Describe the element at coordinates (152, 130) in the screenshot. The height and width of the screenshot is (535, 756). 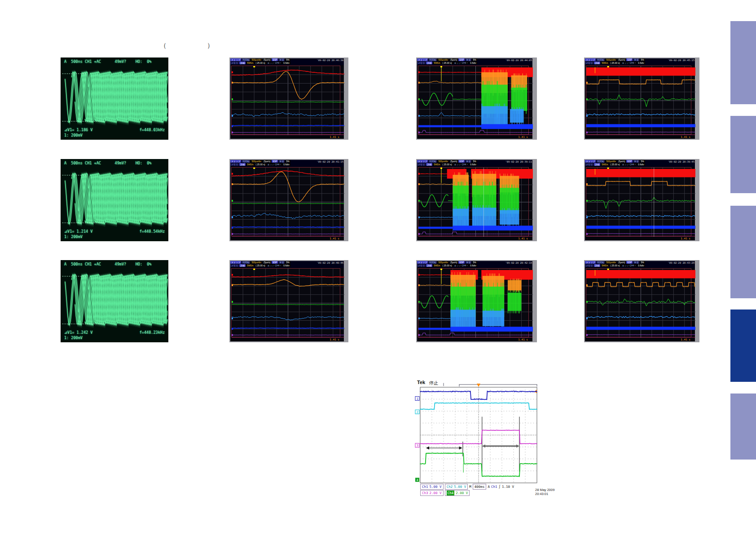
I see `frequency-readout: f=448.03kHz` at that location.